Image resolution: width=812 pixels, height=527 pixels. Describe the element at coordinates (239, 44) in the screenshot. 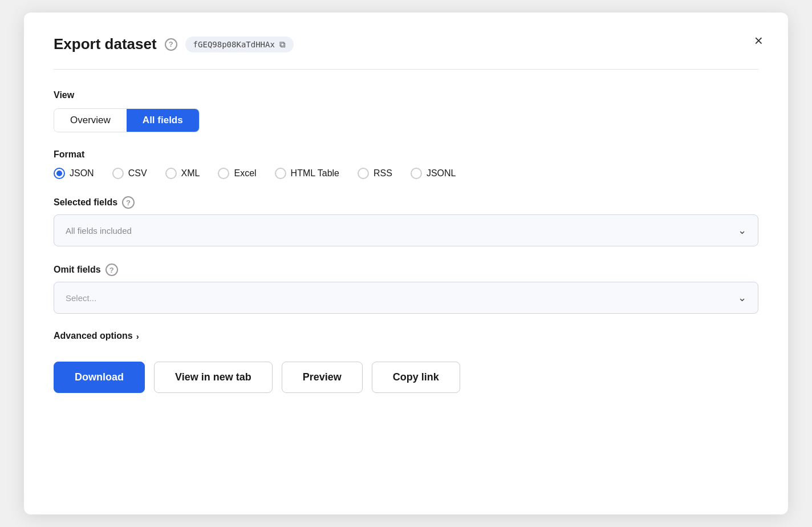

I see `dataset-id-badge: fGEQ98p08KaTdHHAx ⧉` at that location.